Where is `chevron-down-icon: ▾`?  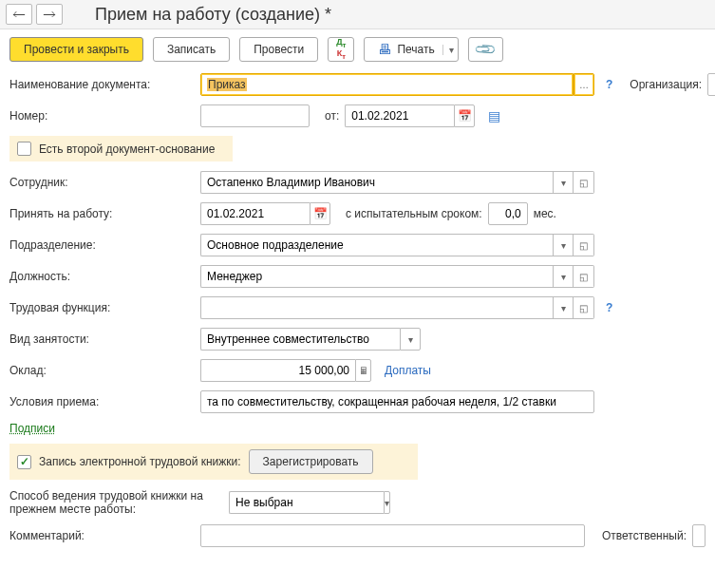
chevron-down-icon: ▾ is located at coordinates (448, 49).